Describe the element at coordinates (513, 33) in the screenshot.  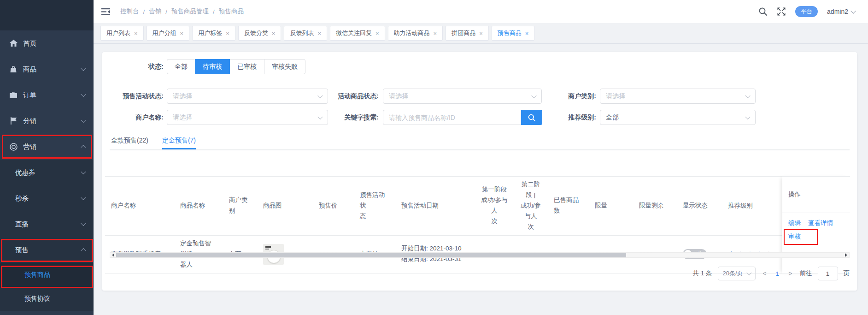
I see `tag-presale-goods: 预售商品×` at that location.